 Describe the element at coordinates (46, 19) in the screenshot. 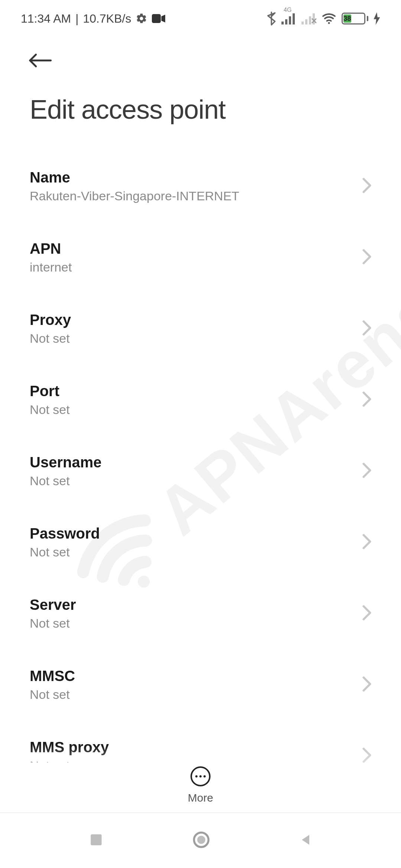

I see `status-time: 11:34 AM` at that location.